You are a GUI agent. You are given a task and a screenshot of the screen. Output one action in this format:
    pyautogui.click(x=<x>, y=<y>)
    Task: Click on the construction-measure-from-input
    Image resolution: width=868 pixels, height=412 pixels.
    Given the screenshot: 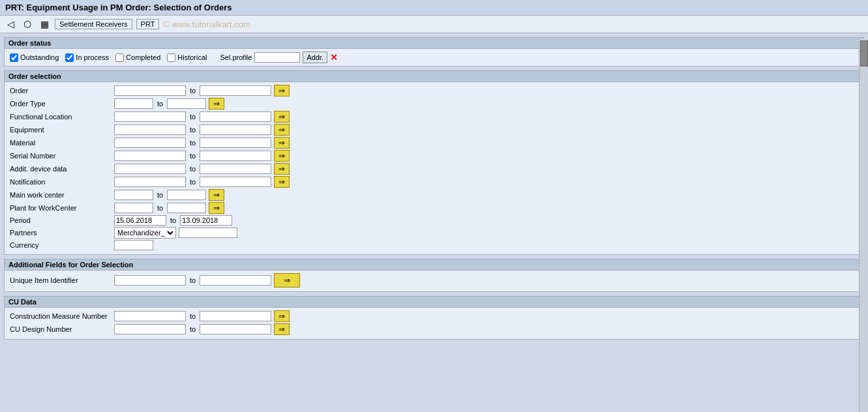 What is the action you would take?
    pyautogui.click(x=150, y=316)
    